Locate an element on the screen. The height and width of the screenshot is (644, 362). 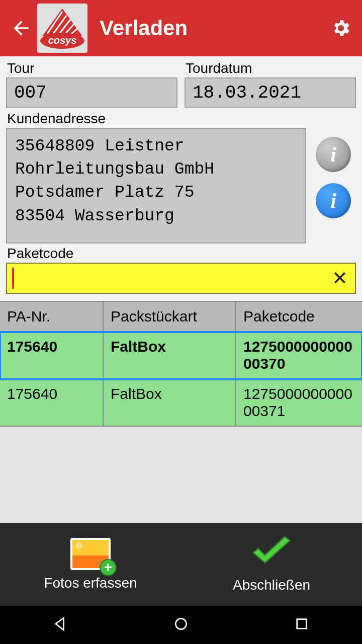
tourdatum-label: Tourdatum is located at coordinates (270, 68).